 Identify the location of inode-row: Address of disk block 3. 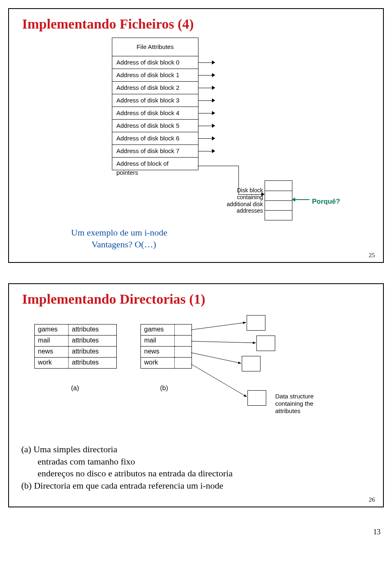
(155, 100).